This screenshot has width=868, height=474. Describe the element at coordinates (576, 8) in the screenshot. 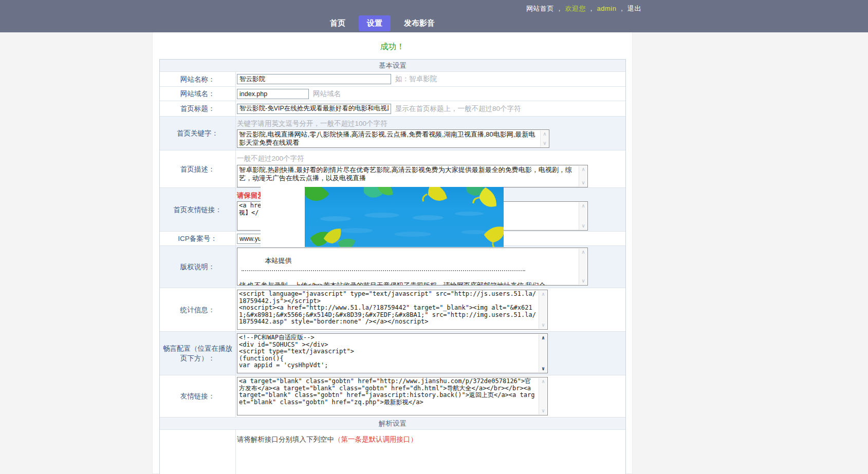

I see `welcome-text: 欢迎您` at that location.